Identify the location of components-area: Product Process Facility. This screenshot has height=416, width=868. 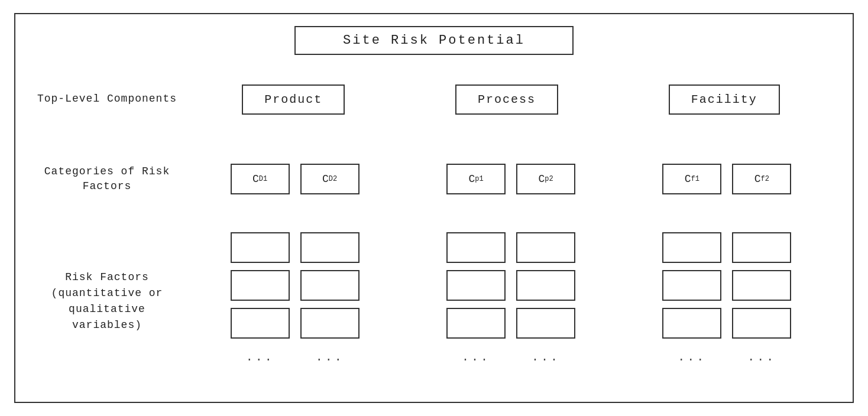
(511, 99).